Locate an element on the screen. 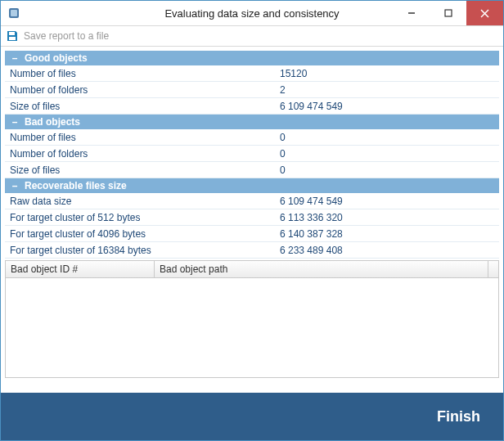 The image size is (504, 441). section-title: Recoverable files size is located at coordinates (75, 186).